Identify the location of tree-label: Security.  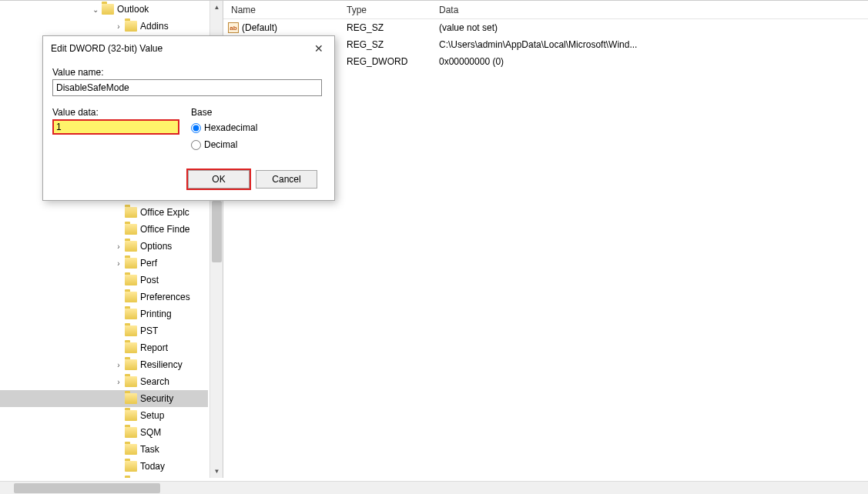
(157, 399).